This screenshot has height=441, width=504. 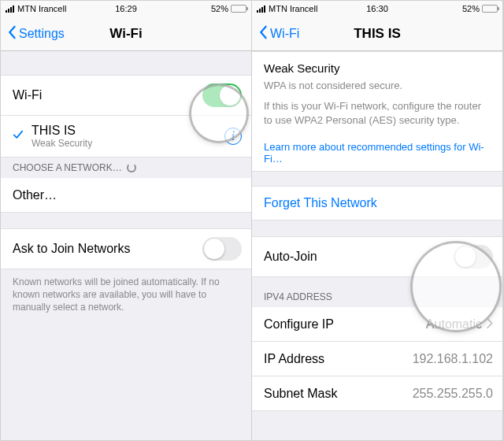 What do you see at coordinates (126, 195) in the screenshot?
I see `other-network-row: Other…` at bounding box center [126, 195].